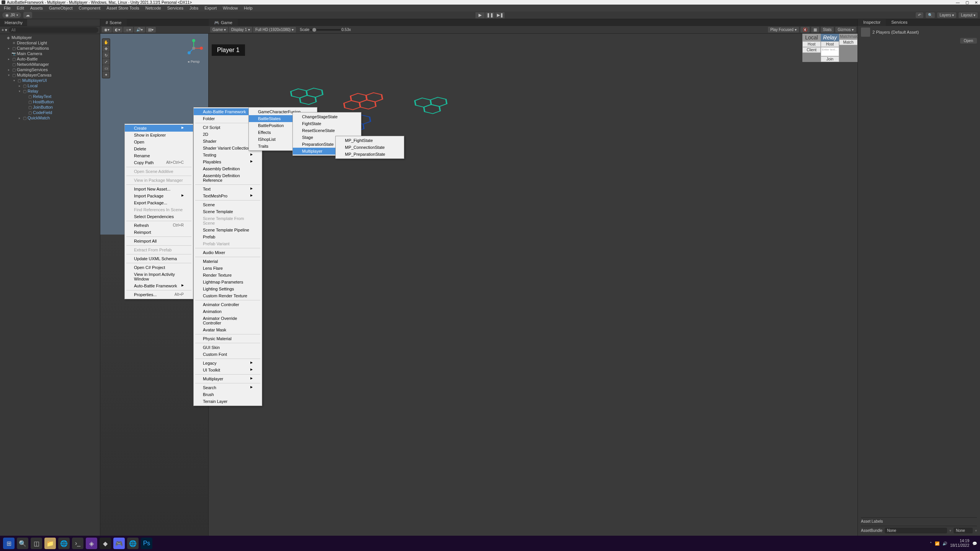  Describe the element at coordinates (159, 267) in the screenshot. I see `menu-item: Open C# Project` at that location.